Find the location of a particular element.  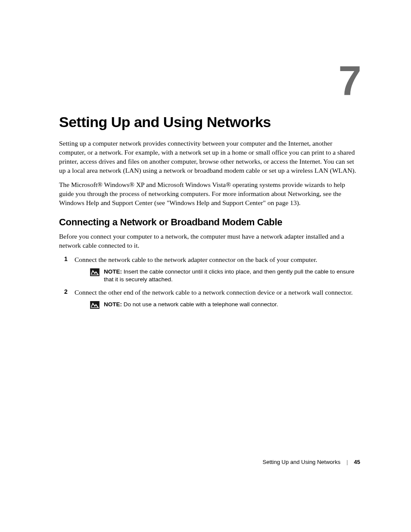

note-row: NOTE: Insert the cable connector until i… is located at coordinates (225, 276).